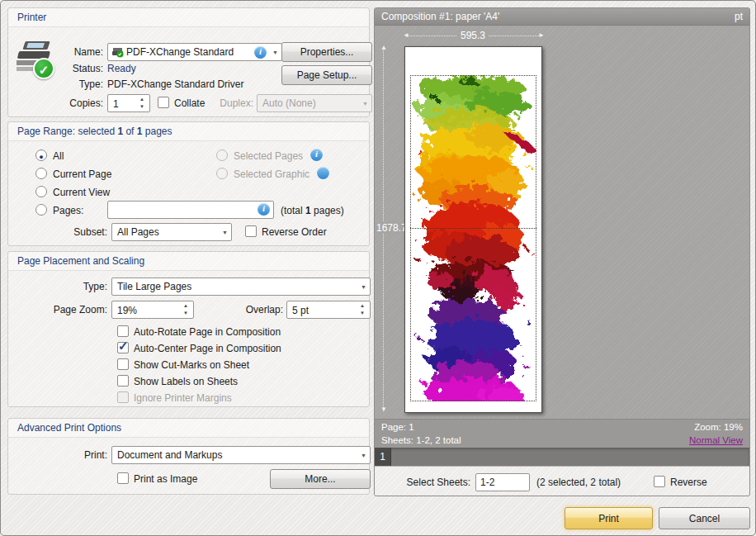  What do you see at coordinates (123, 348) in the screenshot?
I see `auto-center-checkbox: ✓` at bounding box center [123, 348].